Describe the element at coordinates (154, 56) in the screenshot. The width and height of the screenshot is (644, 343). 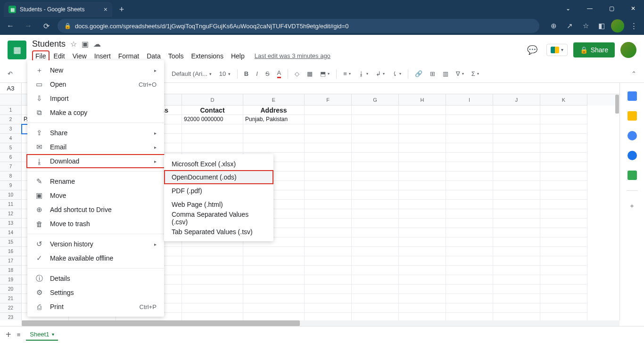
I see `menu-data: Data` at that location.